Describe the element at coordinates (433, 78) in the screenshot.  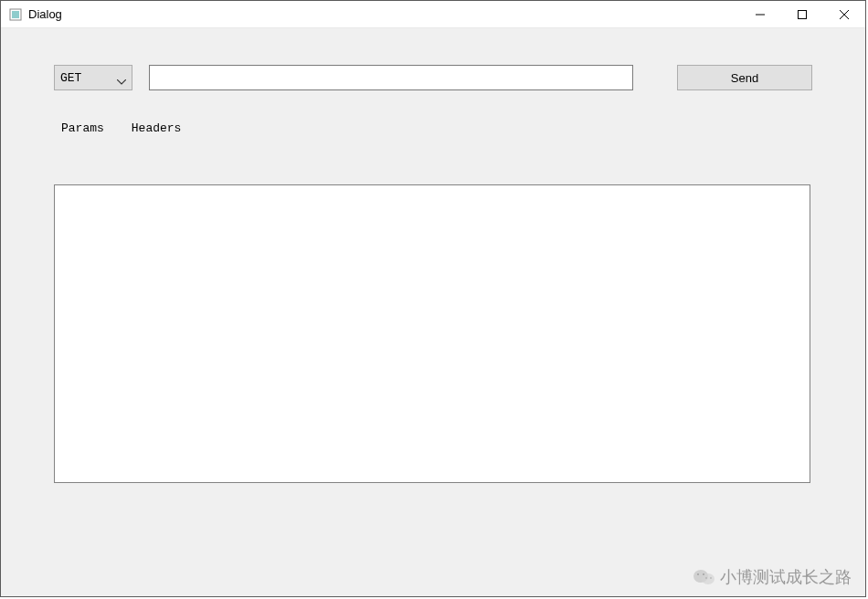
I see `request-row: GET Send` at that location.